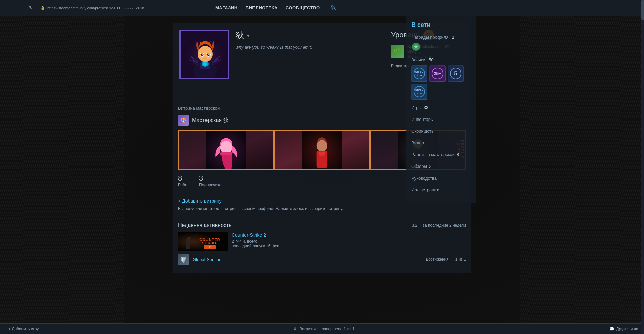 Image resolution: width=644 pixels, height=334 pixels. What do you see at coordinates (441, 154) in the screenshot?
I see `workshop-link-section: Работы в мастерской8` at bounding box center [441, 154].